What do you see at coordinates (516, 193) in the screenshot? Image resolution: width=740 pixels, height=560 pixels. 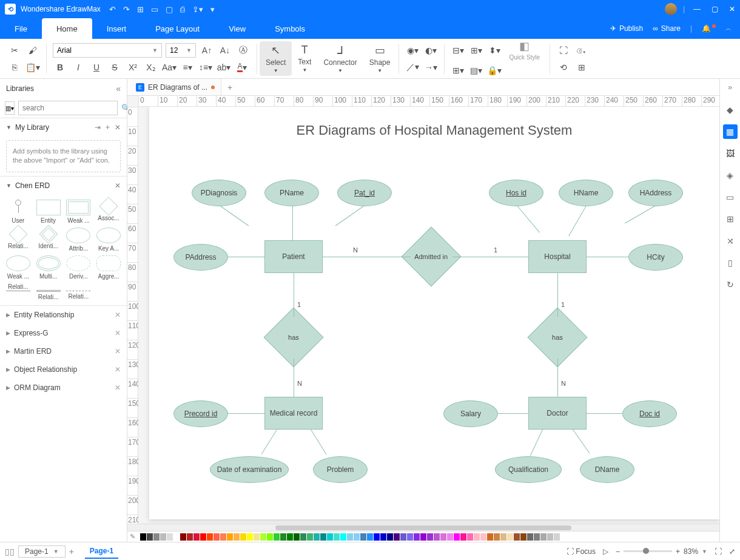 I see `attr-hosid: Hos id` at bounding box center [516, 193].